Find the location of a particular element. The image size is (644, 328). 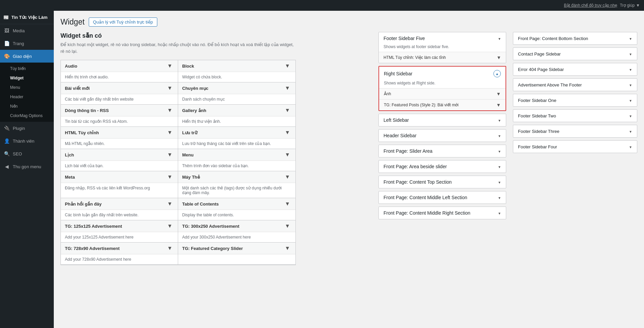

sidebar-sub-header: Header is located at coordinates (27, 97).